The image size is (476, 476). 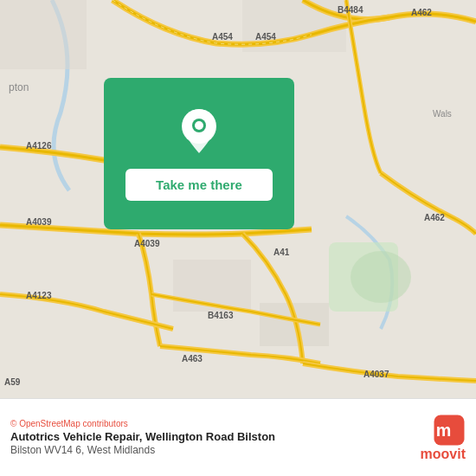 I want to click on svg-text: A59, so click(x=12, y=383).